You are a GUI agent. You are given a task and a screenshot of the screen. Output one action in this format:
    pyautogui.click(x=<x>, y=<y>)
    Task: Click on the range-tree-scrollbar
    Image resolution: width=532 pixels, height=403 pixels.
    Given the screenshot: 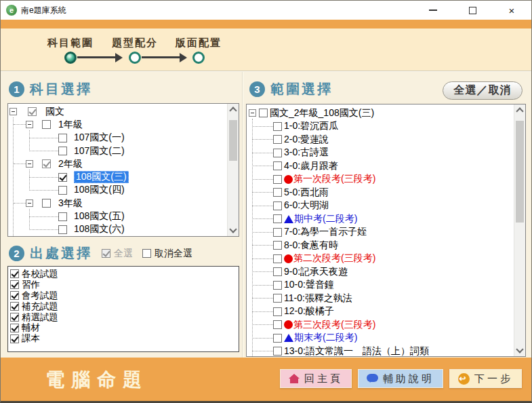 What is the action you would take?
    pyautogui.click(x=519, y=231)
    